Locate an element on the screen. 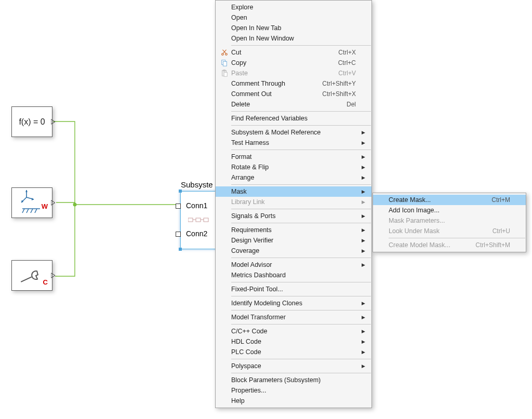 This screenshot has width=532, height=419. menu-item-shortcut: Ctrl+Shift+X is located at coordinates (334, 94).